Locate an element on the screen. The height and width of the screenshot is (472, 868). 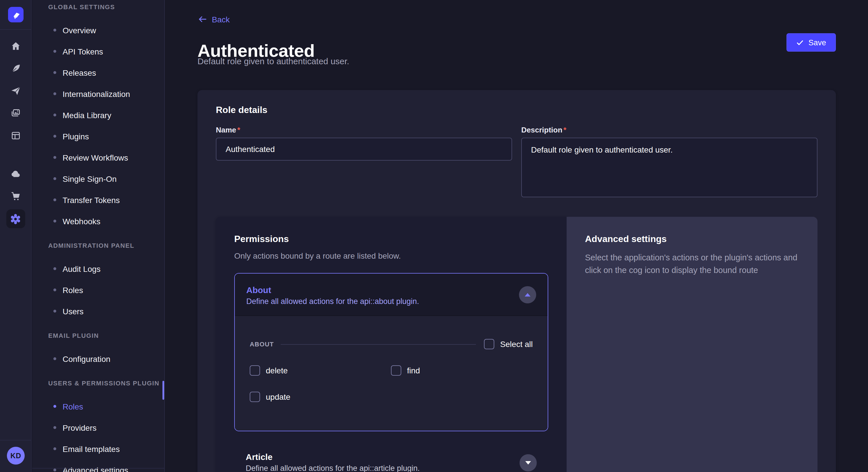
accordion-about: About Define all allowed actions for the… is located at coordinates (391, 352).